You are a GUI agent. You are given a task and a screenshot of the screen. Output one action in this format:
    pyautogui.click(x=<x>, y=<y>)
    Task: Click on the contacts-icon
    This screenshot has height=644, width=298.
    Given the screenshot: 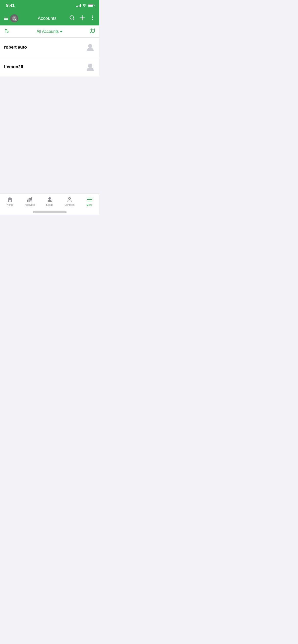 What is the action you would take?
    pyautogui.click(x=70, y=199)
    